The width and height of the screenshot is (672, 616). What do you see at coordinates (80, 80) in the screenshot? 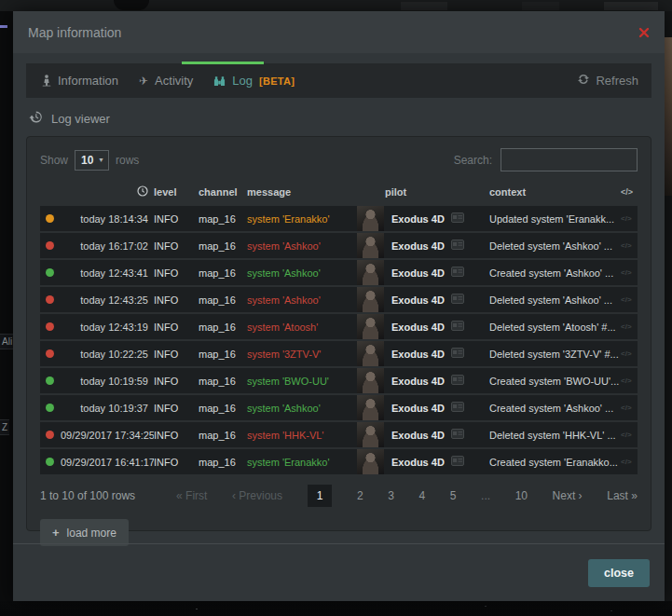
I see `tab-information: Information` at bounding box center [80, 80].